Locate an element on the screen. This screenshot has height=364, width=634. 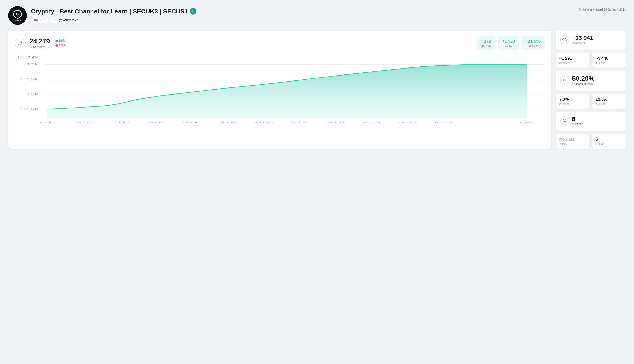
engagement-mini-row: 7.3% 24 hours 12.5% 48 hours is located at coordinates (590, 101).